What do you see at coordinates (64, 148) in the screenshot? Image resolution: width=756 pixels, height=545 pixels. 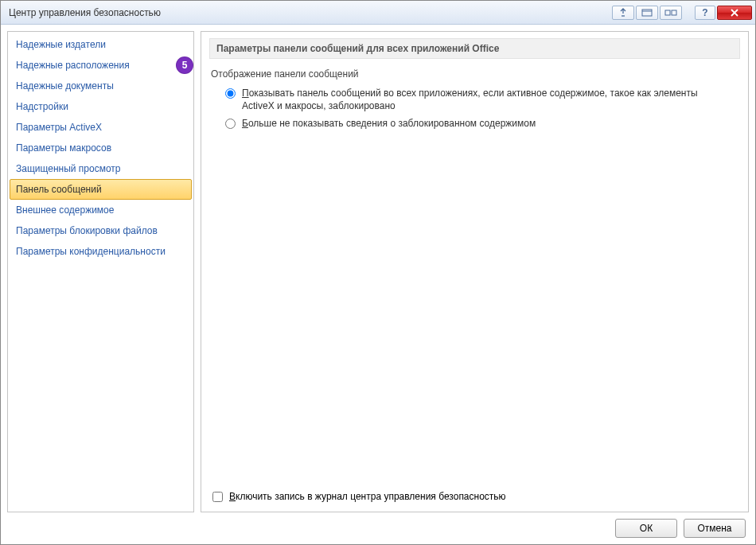 I see `sidebar-item-label: Параметры макросов` at bounding box center [64, 148].